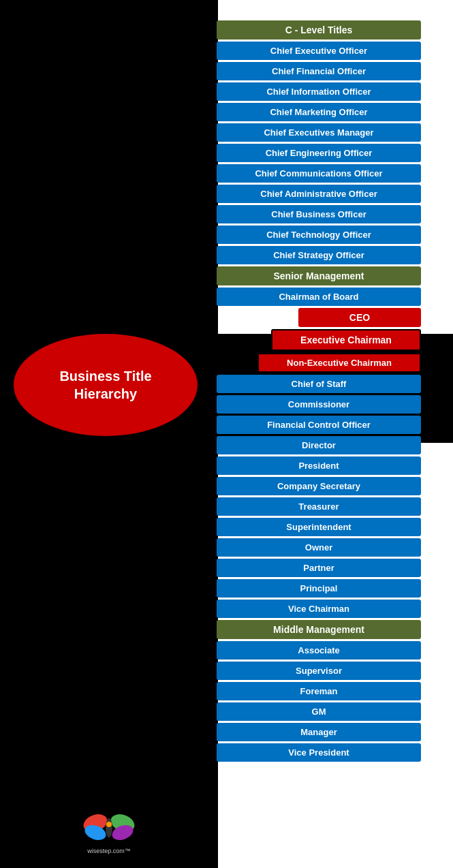 Image resolution: width=453 pixels, height=868 pixels. What do you see at coordinates (346, 340) in the screenshot?
I see `exec-chairman-item: Executive Chairman` at bounding box center [346, 340].